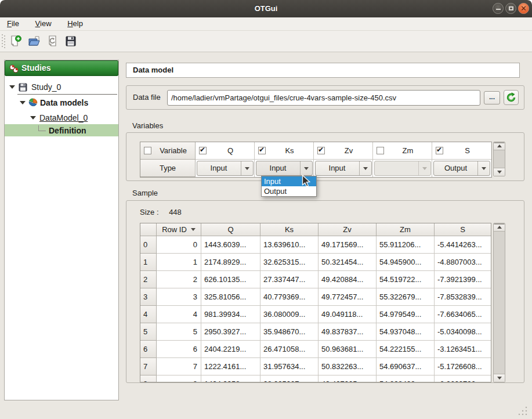  I want to click on column-header-zv: Zv, so click(348, 230).